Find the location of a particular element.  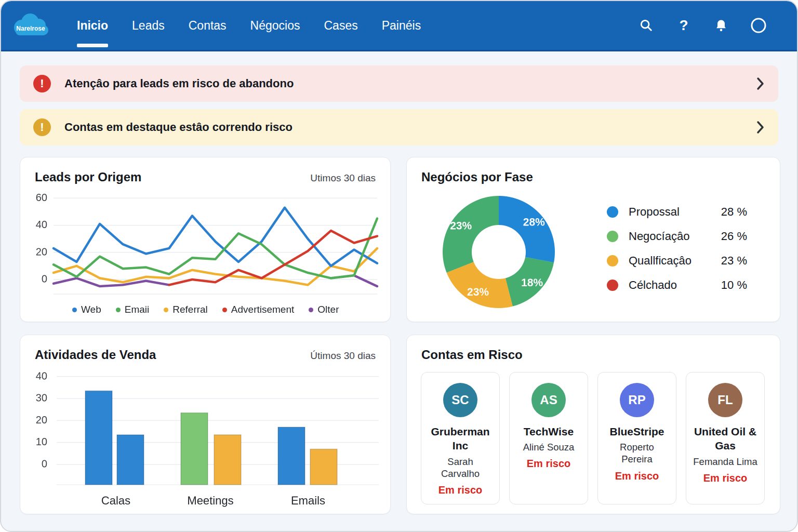

legend-label: Referral is located at coordinates (190, 310).